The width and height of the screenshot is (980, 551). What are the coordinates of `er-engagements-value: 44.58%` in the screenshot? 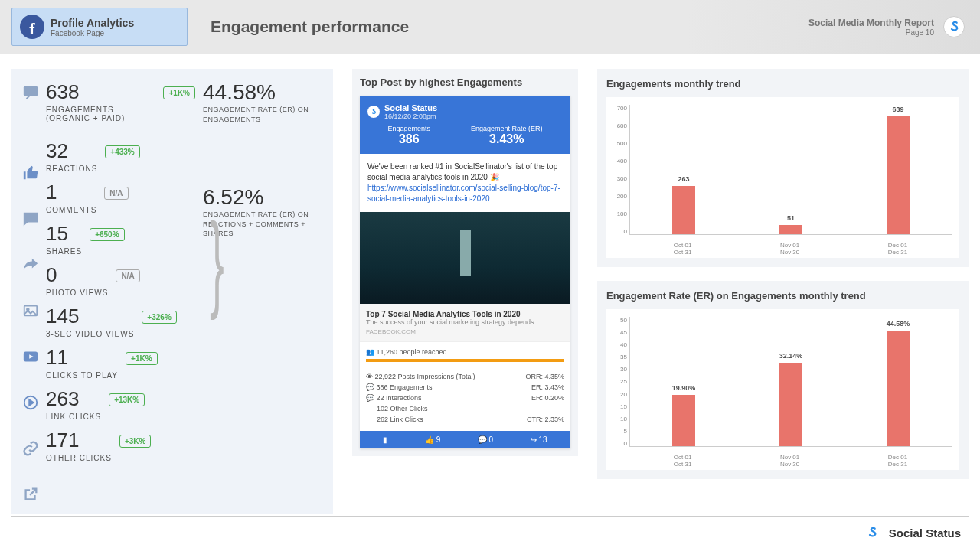 It's located at (264, 93).